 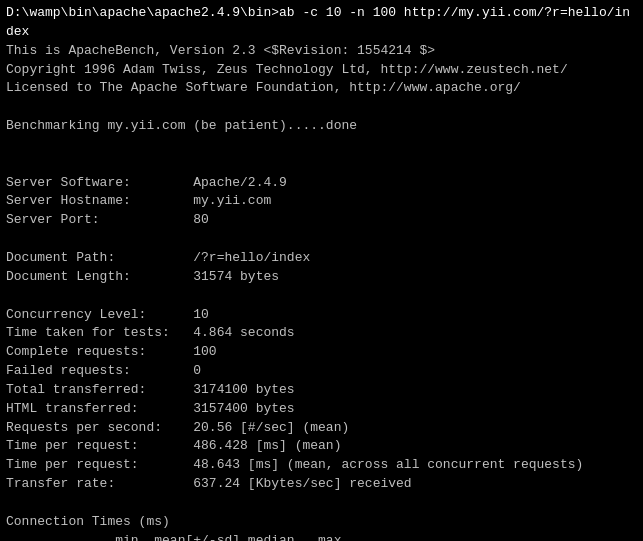 I want to click on terminal-line: Total transferred: 3174100 bytes, so click(x=322, y=390).